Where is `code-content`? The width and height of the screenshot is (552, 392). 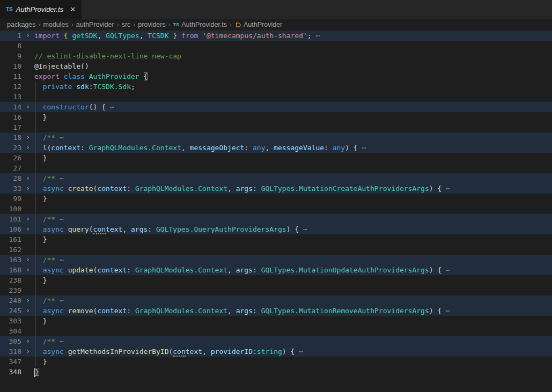 code-content is located at coordinates (293, 46).